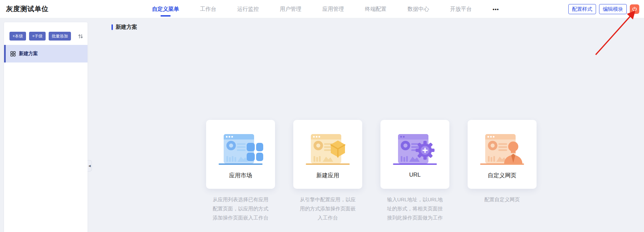  Describe the element at coordinates (328, 171) in the screenshot. I see `card-column-new-app: 新建应用 从引擎中配置应用，以应用的方式添加操作页面嵌入工作台` at that location.